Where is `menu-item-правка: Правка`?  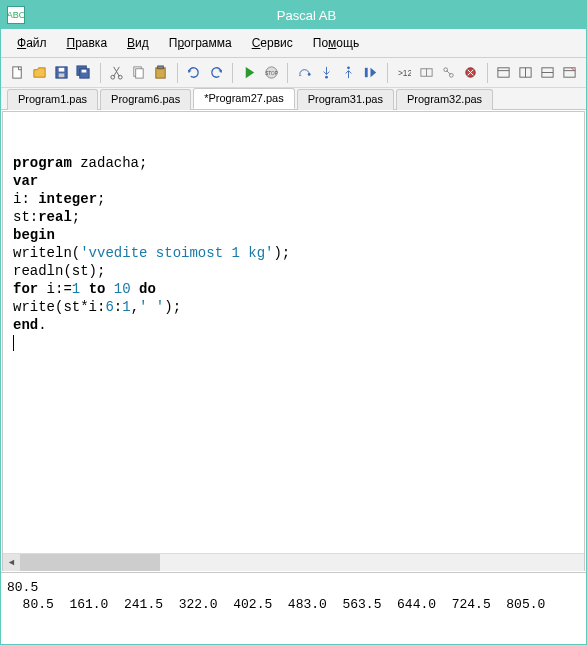
menu-item-правка: Правка is located at coordinates (88, 43).